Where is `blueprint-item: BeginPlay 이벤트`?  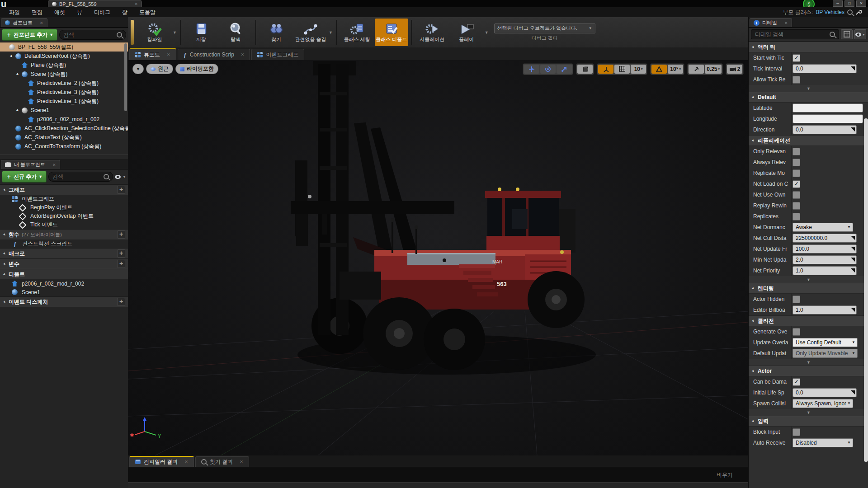
blueprint-item: BeginPlay 이벤트 is located at coordinates (64, 208).